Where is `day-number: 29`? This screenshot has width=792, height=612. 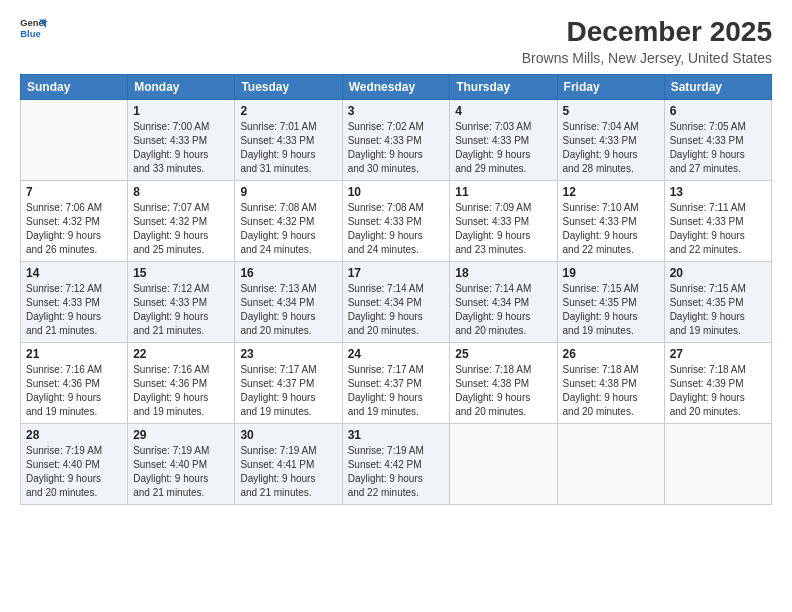 day-number: 29 is located at coordinates (181, 435).